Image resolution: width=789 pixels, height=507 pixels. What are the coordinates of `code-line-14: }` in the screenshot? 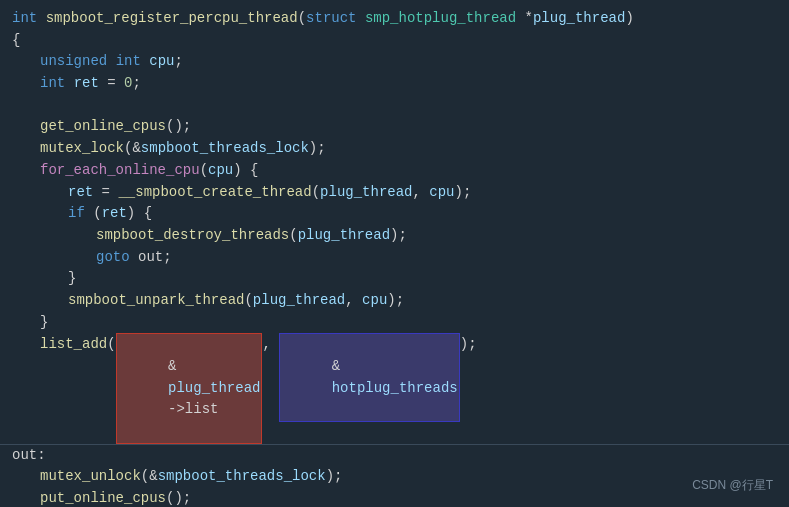 It's located at (394, 323).